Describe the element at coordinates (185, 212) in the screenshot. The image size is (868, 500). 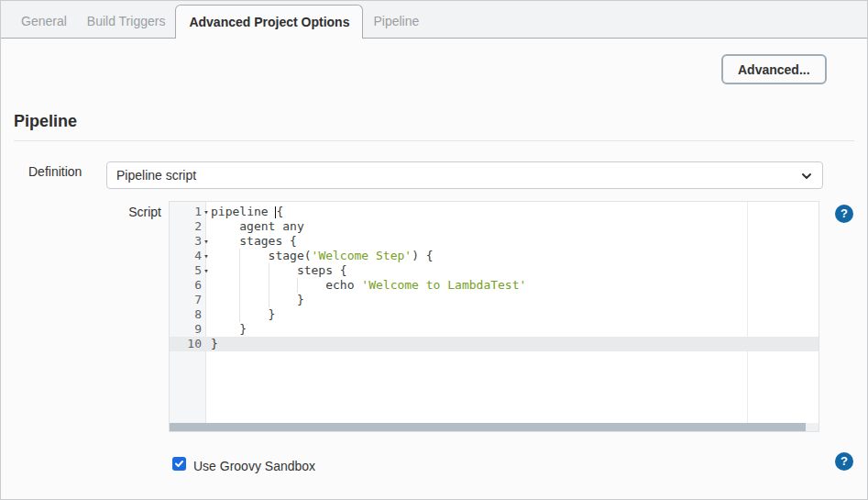
I see `line-number: 1` at that location.